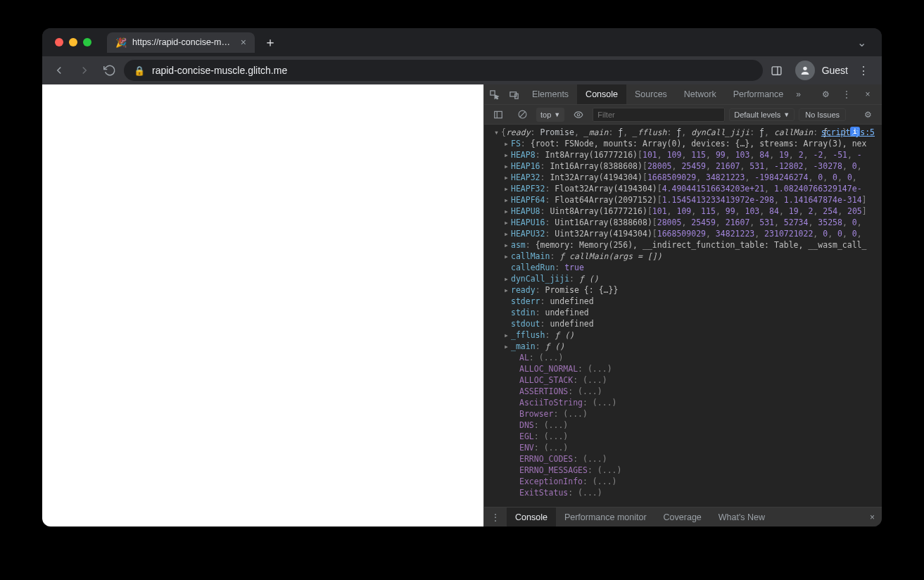  I want to click on drawer-tab-coverage: Coverage, so click(683, 517).